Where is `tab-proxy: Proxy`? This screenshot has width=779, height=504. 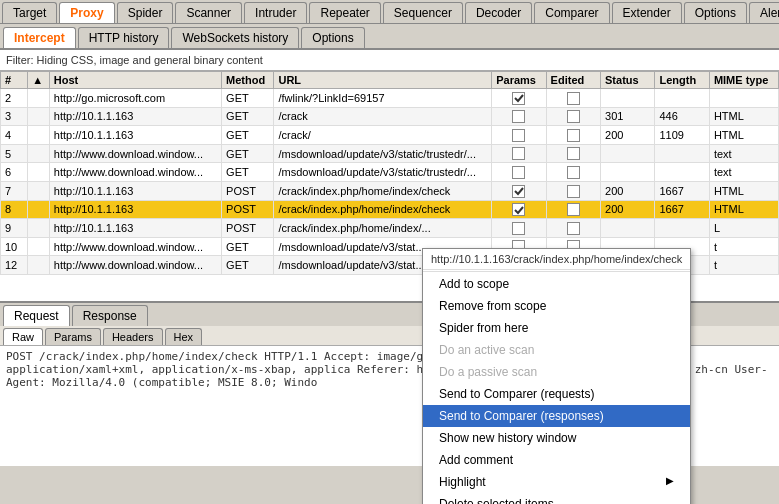
tab-proxy: Proxy is located at coordinates (86, 12).